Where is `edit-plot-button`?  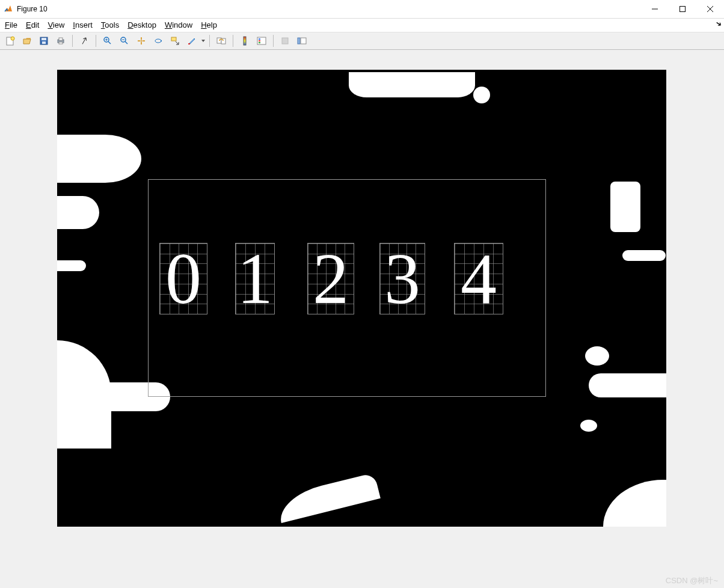
edit-plot-button is located at coordinates (84, 41).